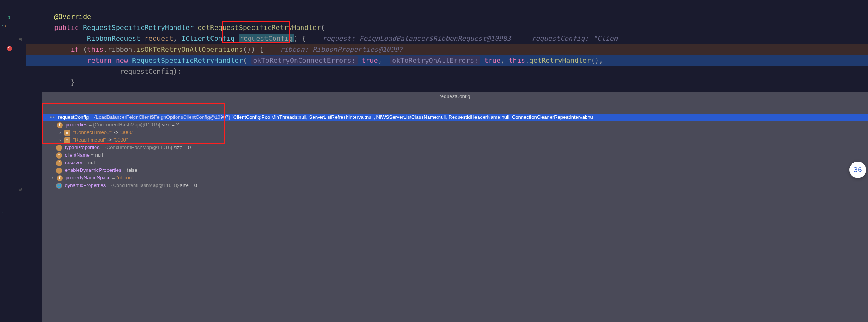 Image resolution: width=868 pixels, height=322 pixels. I want to click on variable-row: f enableDynamicProperties = false, so click(455, 170).